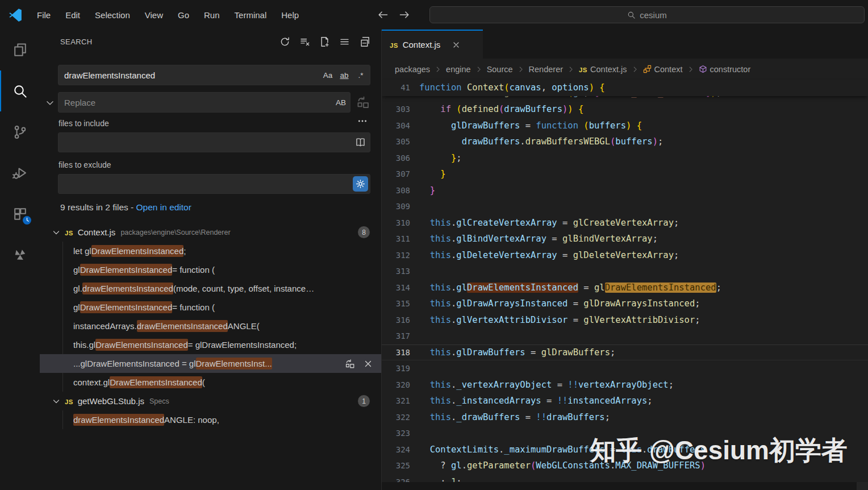  Describe the element at coordinates (328, 75) in the screenshot. I see `match-case-toggle: Aa` at that location.